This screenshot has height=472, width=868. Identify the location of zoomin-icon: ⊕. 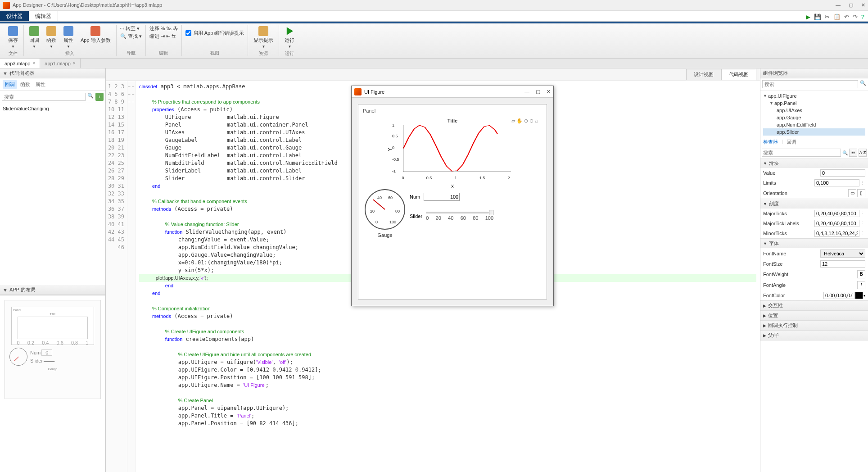
(526, 121).